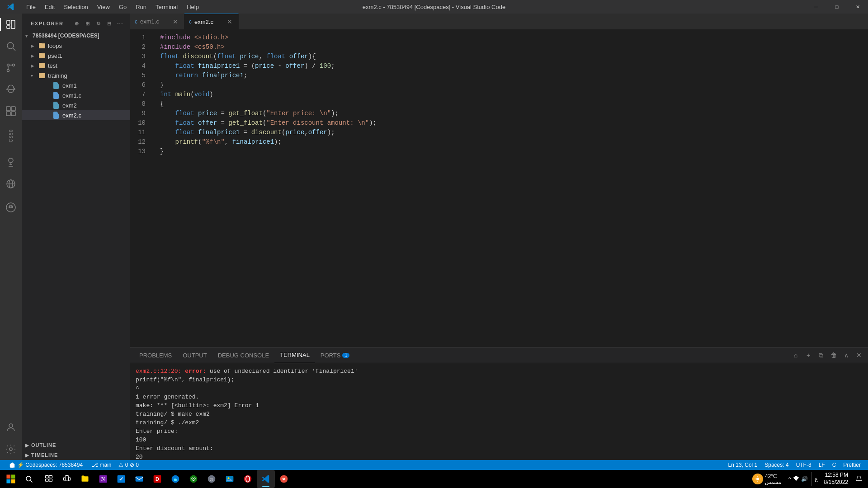 The height and width of the screenshot is (488, 868). Describe the element at coordinates (11, 24) in the screenshot. I see `activity-explorer` at that location.